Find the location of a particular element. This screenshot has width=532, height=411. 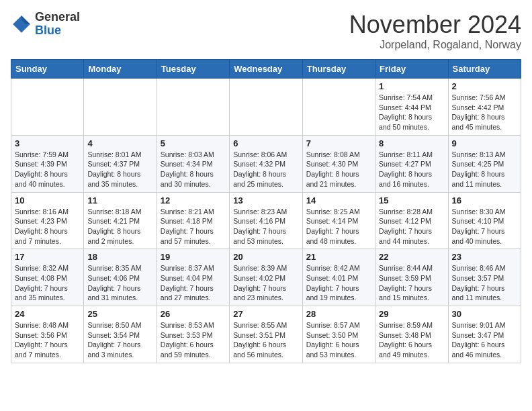

day-info: Sunrise: 8:21 AM Sunset: 4:18 PM Dayligh… is located at coordinates (193, 227).